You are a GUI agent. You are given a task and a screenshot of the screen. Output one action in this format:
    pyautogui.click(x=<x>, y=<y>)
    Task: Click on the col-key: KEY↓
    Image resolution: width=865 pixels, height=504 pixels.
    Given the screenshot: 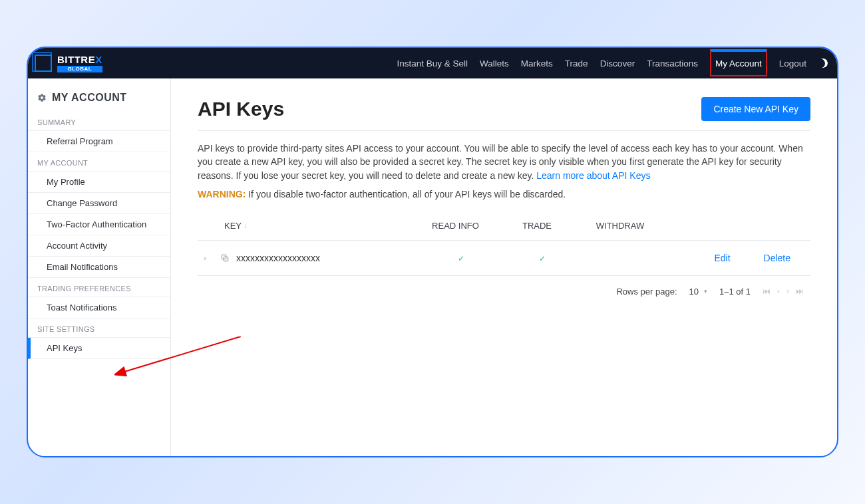 What is the action you would take?
    pyautogui.click(x=317, y=226)
    